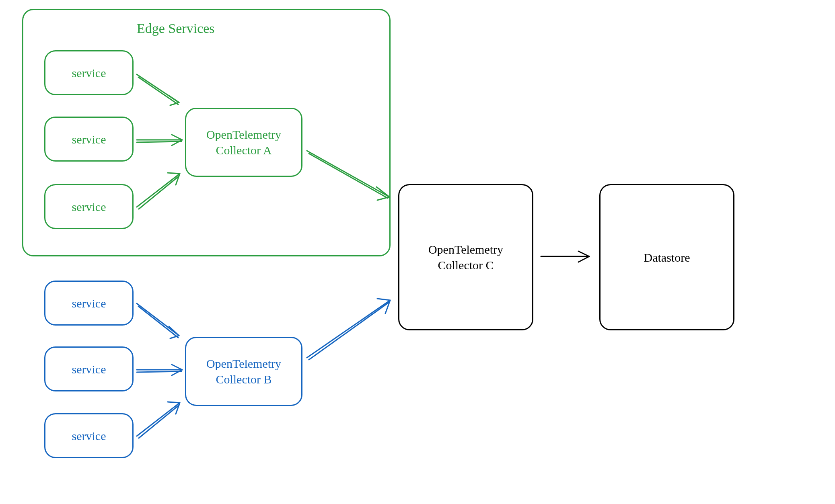 This screenshot has width=835, height=504. What do you see at coordinates (351, 330) in the screenshot?
I see `arrow-b-to-c` at bounding box center [351, 330].